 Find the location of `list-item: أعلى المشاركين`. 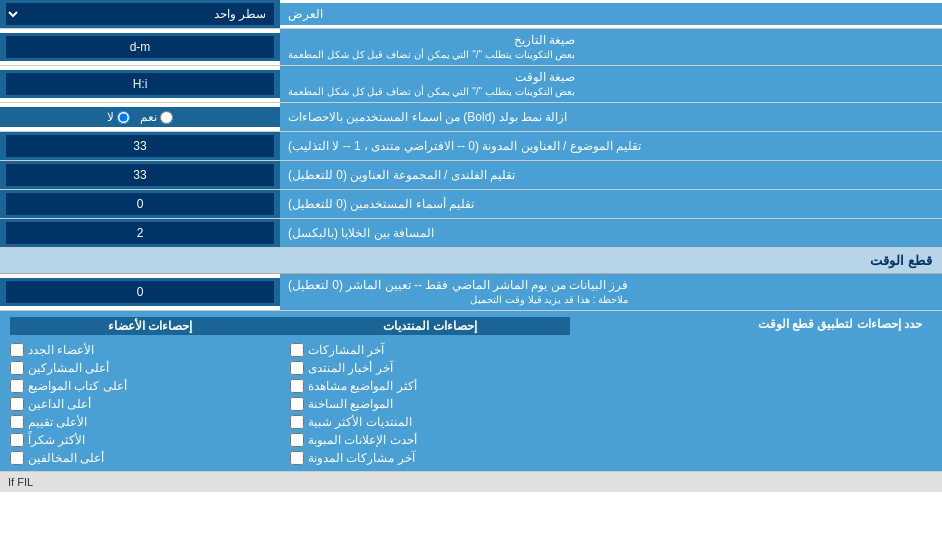

list-item: أعلى المشاركين is located at coordinates (150, 368).